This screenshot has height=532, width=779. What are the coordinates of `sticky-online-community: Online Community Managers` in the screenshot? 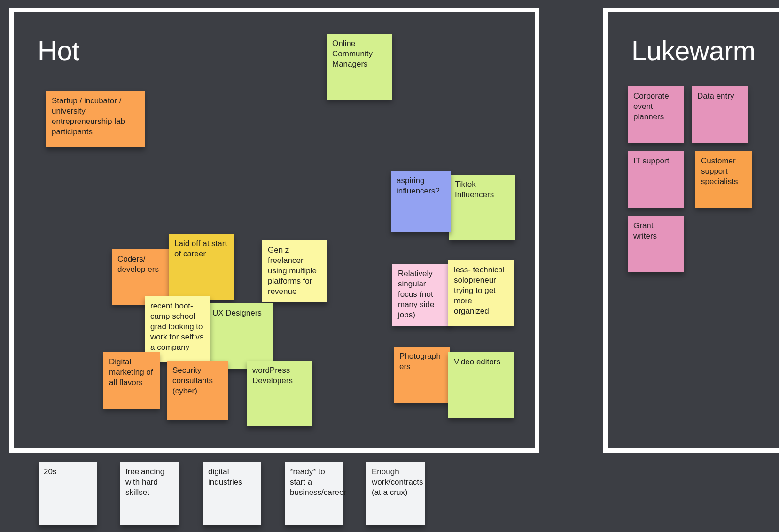 It's located at (359, 67).